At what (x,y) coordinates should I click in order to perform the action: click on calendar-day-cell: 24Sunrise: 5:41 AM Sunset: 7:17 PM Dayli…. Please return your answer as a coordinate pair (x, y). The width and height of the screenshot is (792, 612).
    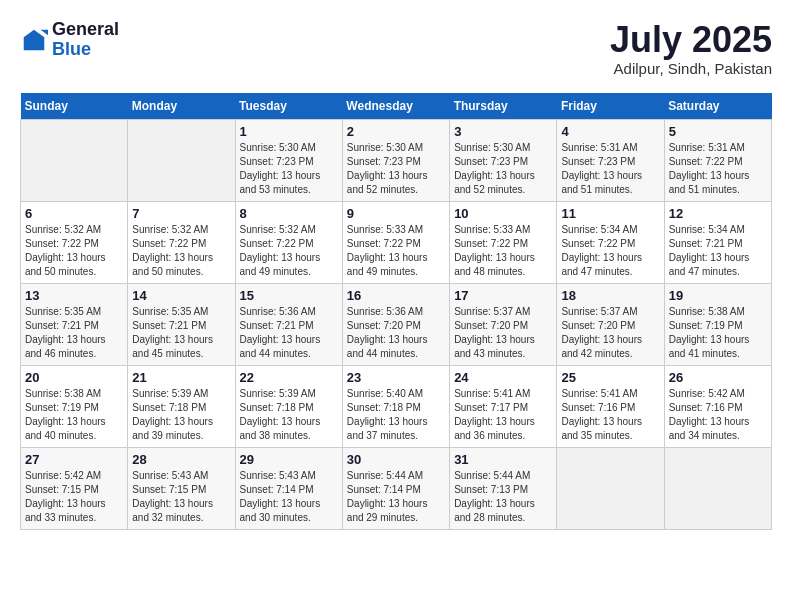
    Looking at the image, I should click on (504, 406).